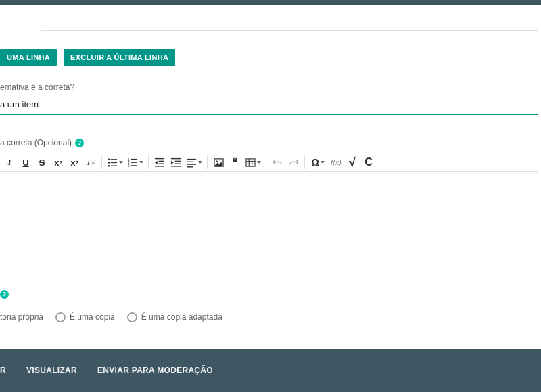 The image size is (541, 392). Describe the element at coordinates (112, 162) in the screenshot. I see `bullet-list-icon` at that location.